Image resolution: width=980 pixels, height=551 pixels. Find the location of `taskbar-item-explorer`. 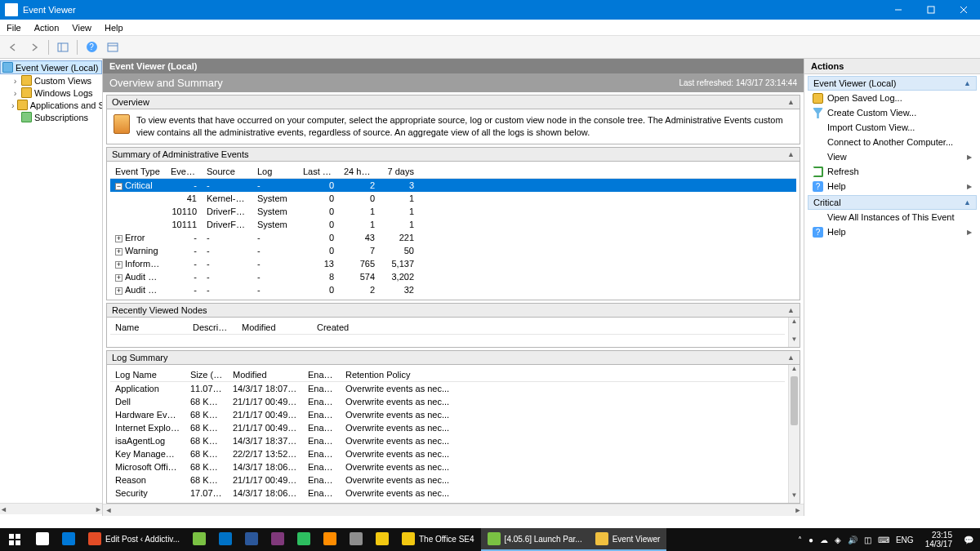

taskbar-item-explorer is located at coordinates (382, 540).